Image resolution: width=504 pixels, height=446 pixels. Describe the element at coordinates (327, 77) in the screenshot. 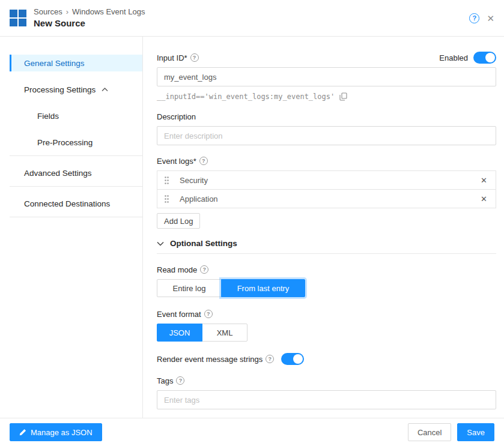

I see `input-id-field` at that location.